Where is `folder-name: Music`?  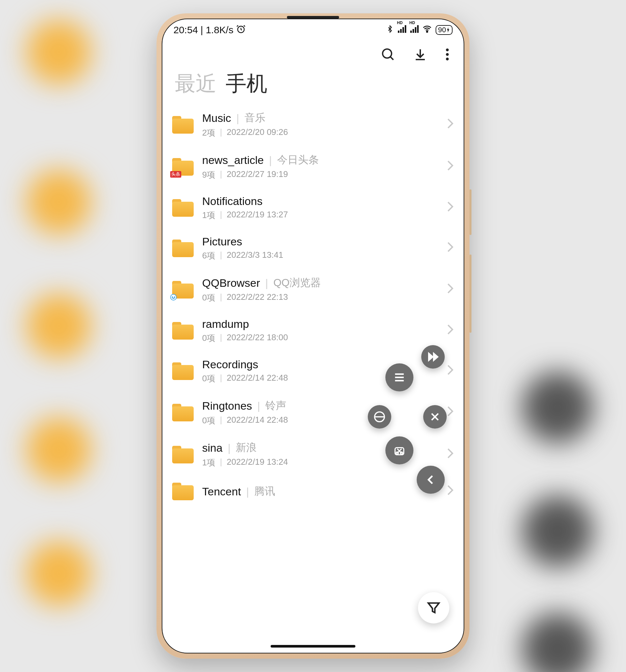
folder-name: Music is located at coordinates (217, 118).